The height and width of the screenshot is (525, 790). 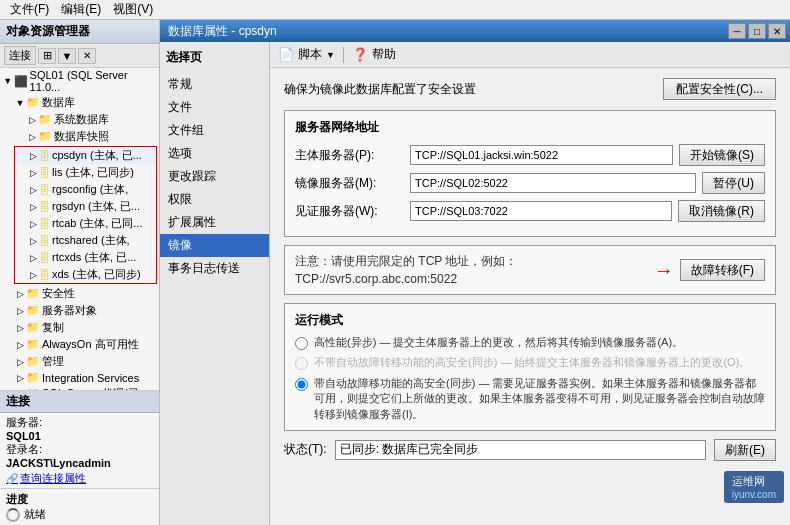 What do you see at coordinates (777, 31) in the screenshot?
I see `close-button: ✕` at bounding box center [777, 31].